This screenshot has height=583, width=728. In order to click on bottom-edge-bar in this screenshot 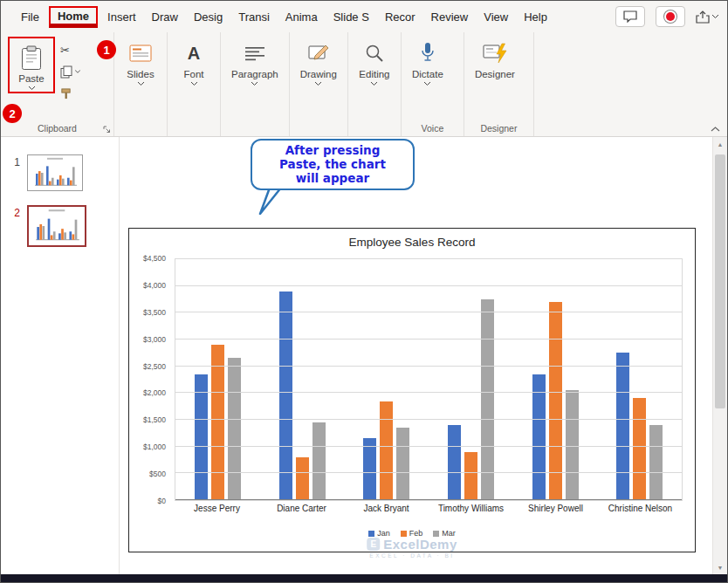, I will do `click(364, 579)`.